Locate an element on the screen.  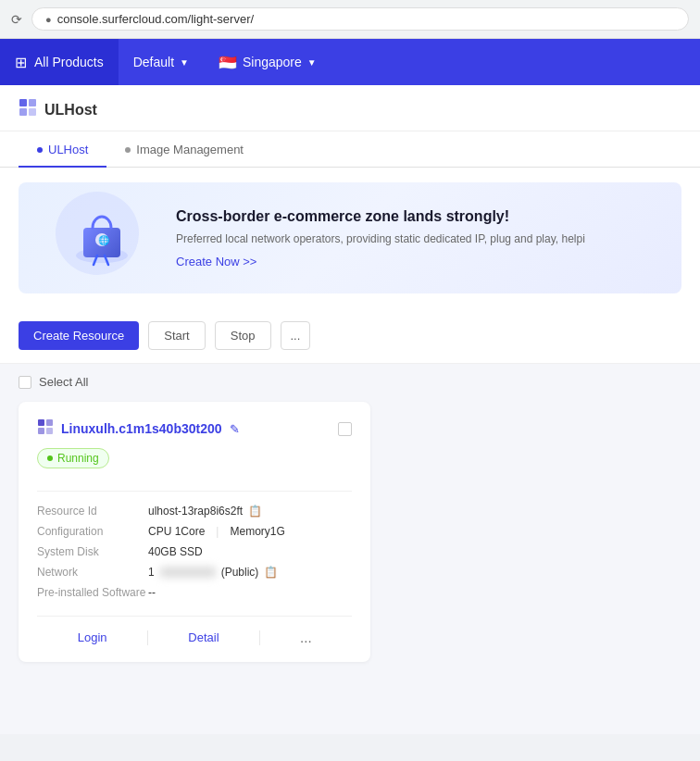
tab-ulhost-label: ULHost is located at coordinates (69, 150).